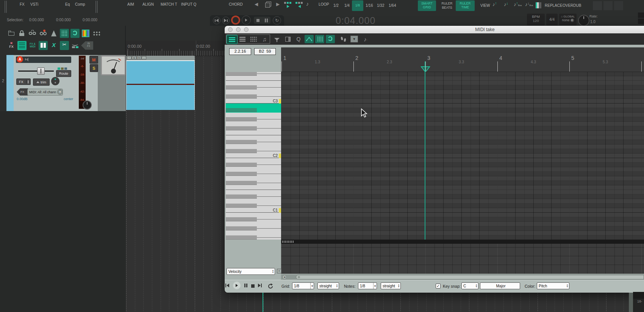  I want to click on piano-key-F#3, so click(253, 74).